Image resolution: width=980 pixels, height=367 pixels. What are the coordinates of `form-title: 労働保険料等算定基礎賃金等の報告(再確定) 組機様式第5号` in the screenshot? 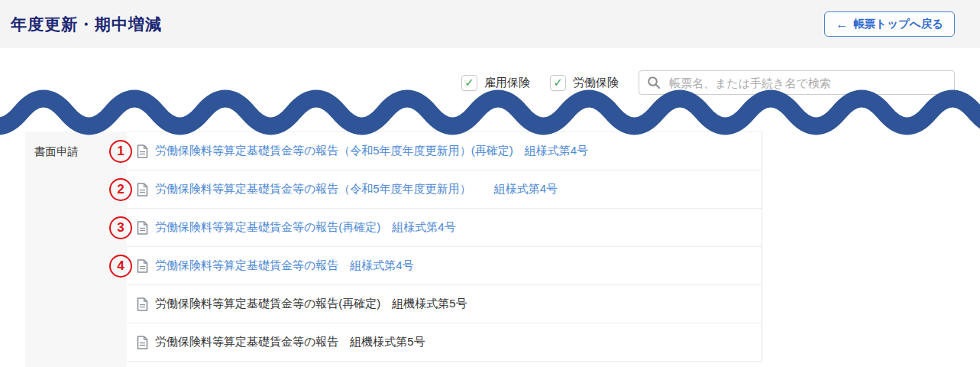 It's located at (312, 304).